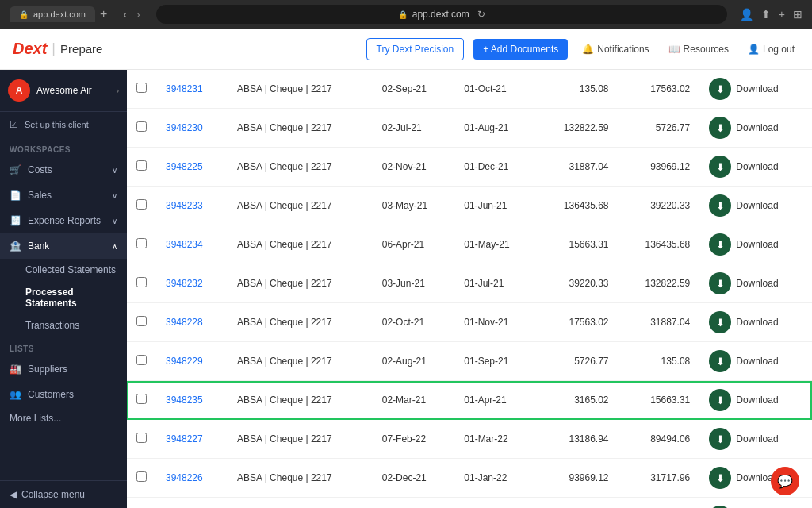  What do you see at coordinates (766, 14) in the screenshot?
I see `share-icon: ⬆` at bounding box center [766, 14].